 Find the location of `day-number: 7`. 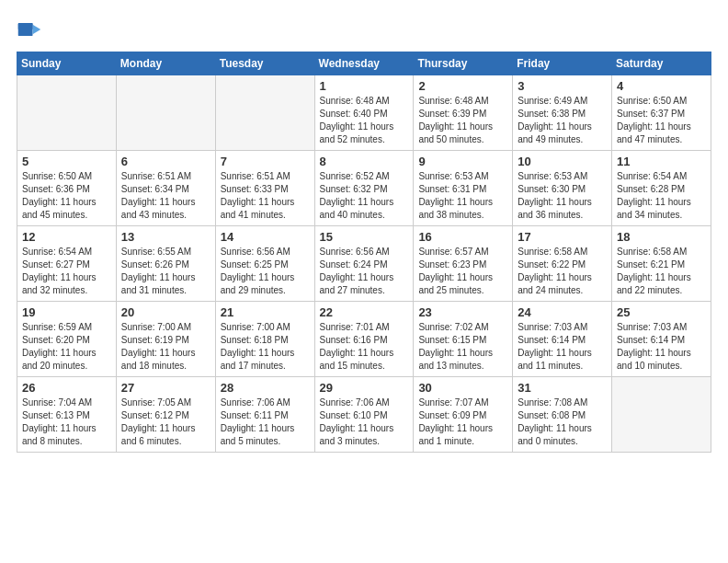

day-number: 7 is located at coordinates (265, 162).